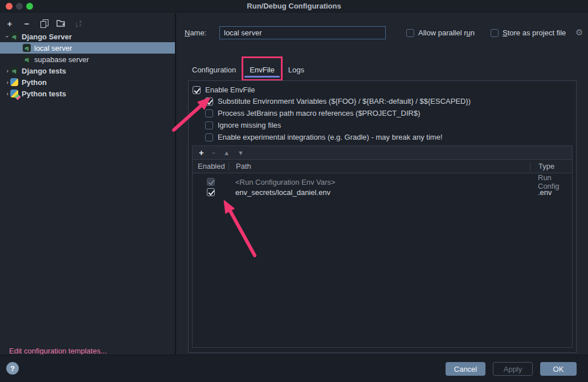 This screenshot has width=588, height=382. I want to click on move-down-icon: ▼, so click(240, 153).